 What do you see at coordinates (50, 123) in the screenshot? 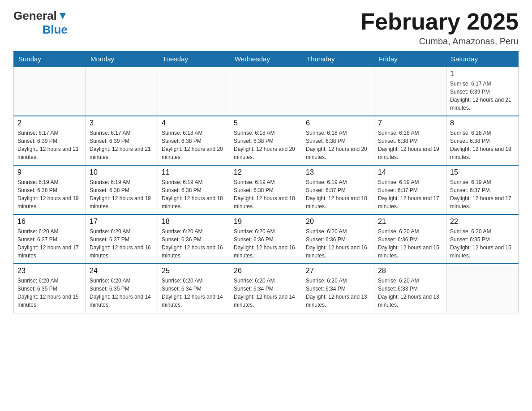
I see `day-number: 2` at bounding box center [50, 123].